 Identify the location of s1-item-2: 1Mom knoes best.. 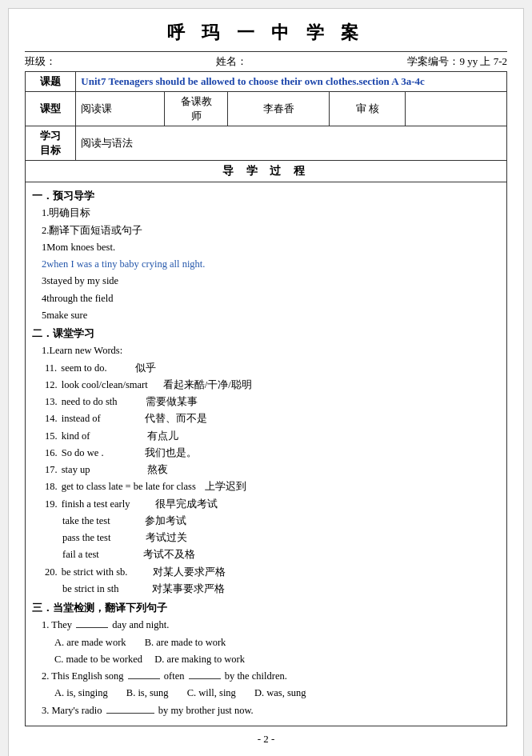
(266, 248).